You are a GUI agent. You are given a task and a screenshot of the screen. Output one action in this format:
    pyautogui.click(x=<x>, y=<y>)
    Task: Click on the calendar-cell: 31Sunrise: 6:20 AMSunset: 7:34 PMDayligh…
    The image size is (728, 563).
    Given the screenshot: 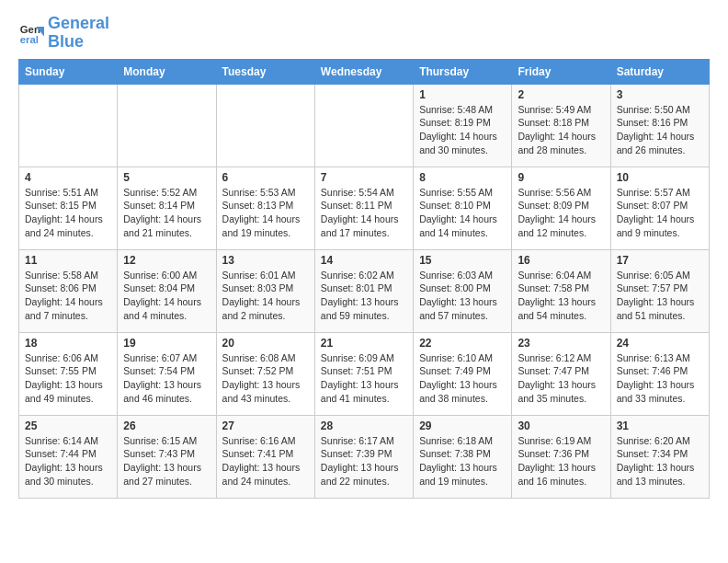 What is the action you would take?
    pyautogui.click(x=660, y=456)
    